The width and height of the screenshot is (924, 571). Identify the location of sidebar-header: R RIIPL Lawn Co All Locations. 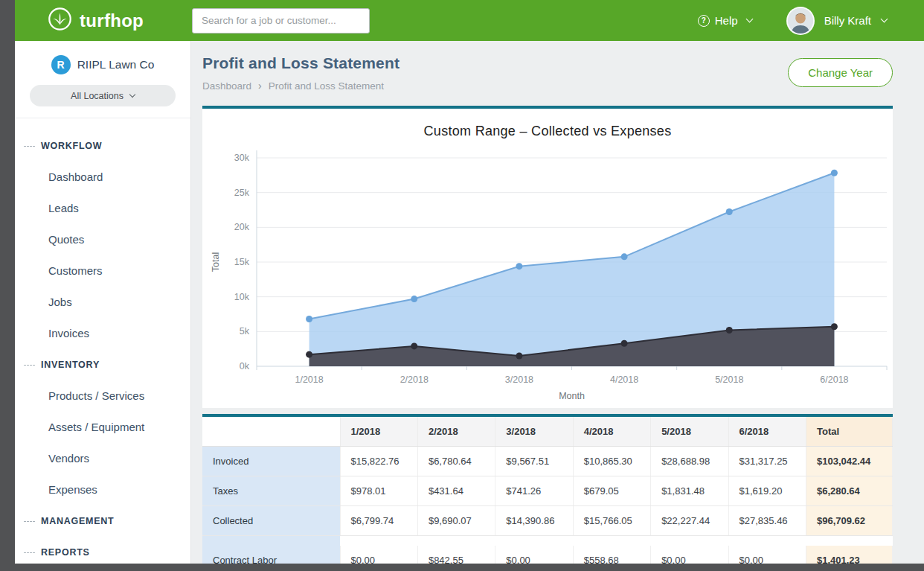
(103, 80).